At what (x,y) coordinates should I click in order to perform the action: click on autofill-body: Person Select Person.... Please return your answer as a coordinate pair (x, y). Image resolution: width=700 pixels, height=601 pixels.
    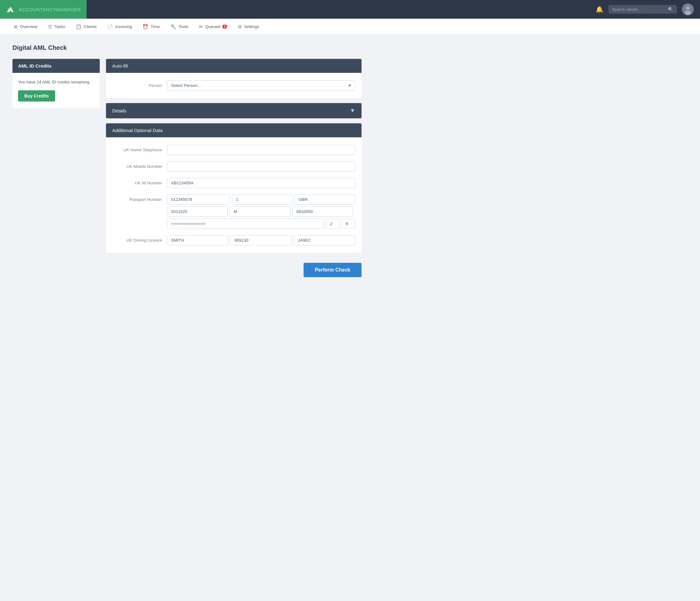
    Looking at the image, I should click on (234, 86).